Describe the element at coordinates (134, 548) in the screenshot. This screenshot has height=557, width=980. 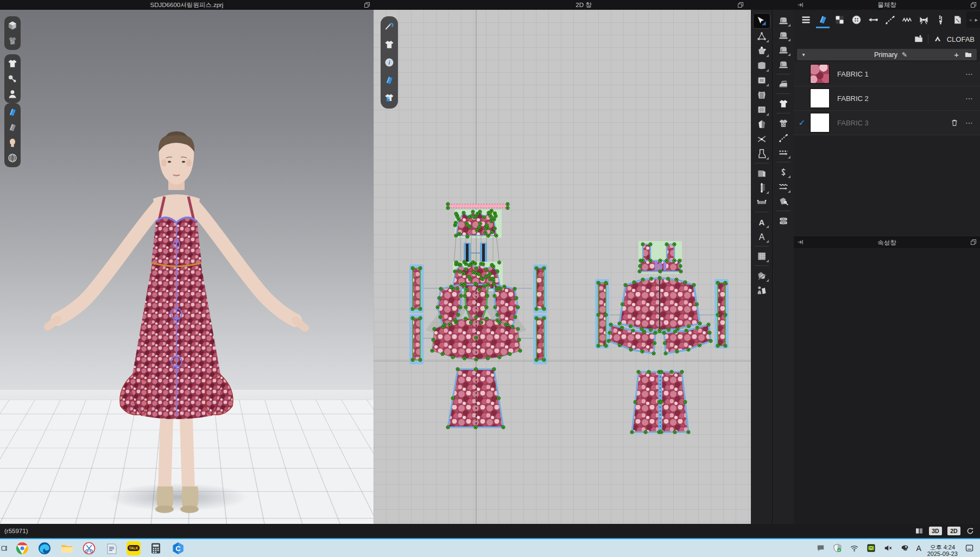
I see `kakaotalk-icon: TALK` at that location.